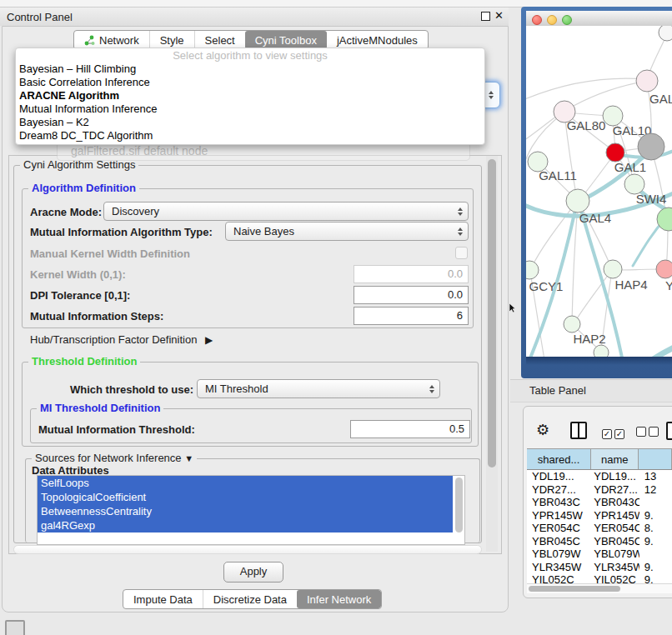 Image resolution: width=672 pixels, height=635 pixels. What do you see at coordinates (163, 599) in the screenshot?
I see `tab-impute-data: Impute Data` at bounding box center [163, 599].